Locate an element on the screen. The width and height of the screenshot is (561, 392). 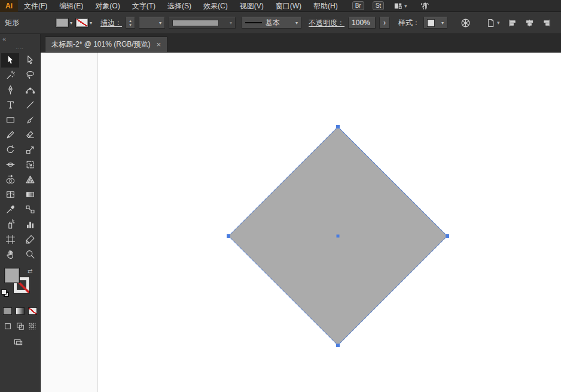
blend-tool is located at coordinates (30, 210).